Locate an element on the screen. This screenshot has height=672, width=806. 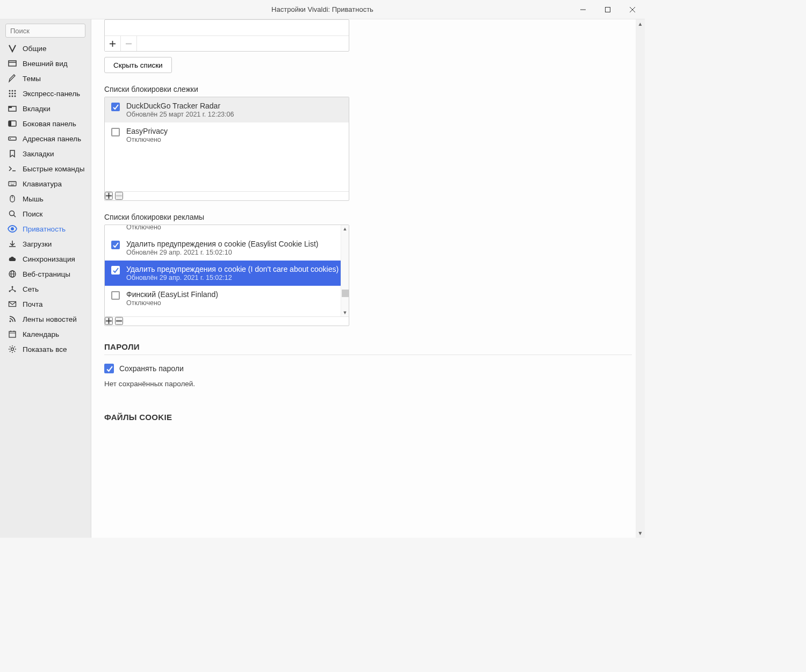
sidebar-item-quickcommands: Быстрые команды is located at coordinates (45, 169).